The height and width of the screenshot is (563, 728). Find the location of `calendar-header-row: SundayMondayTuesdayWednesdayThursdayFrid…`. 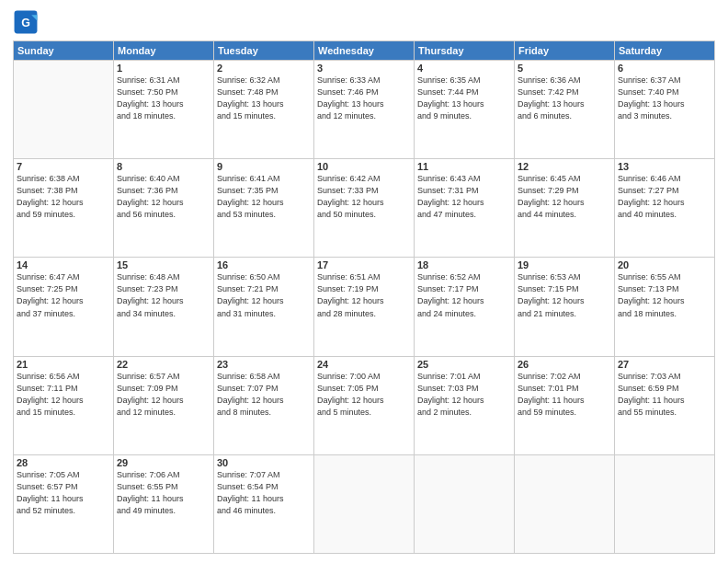

calendar-header-row: SundayMondayTuesdayWednesdayThursdayFrid… is located at coordinates (364, 52).